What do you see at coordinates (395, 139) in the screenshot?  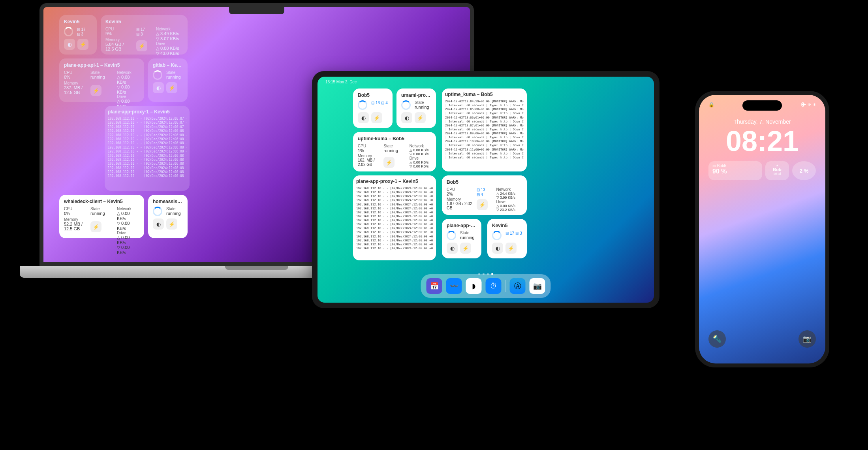 I see `widget-title: uptime-kuma – Bob5` at bounding box center [395, 139].